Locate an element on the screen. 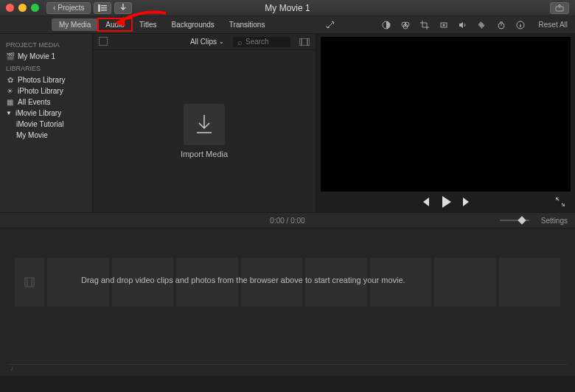 This screenshot has height=392, width=575. film-icon is located at coordinates (29, 282).